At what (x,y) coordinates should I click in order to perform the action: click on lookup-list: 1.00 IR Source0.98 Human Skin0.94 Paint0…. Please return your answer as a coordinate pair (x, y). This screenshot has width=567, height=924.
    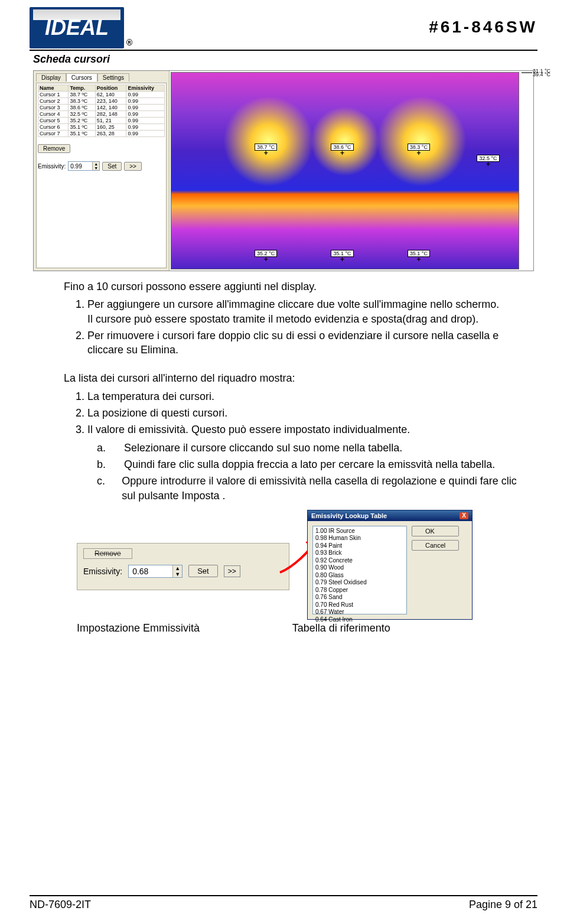
    Looking at the image, I should click on (360, 570).